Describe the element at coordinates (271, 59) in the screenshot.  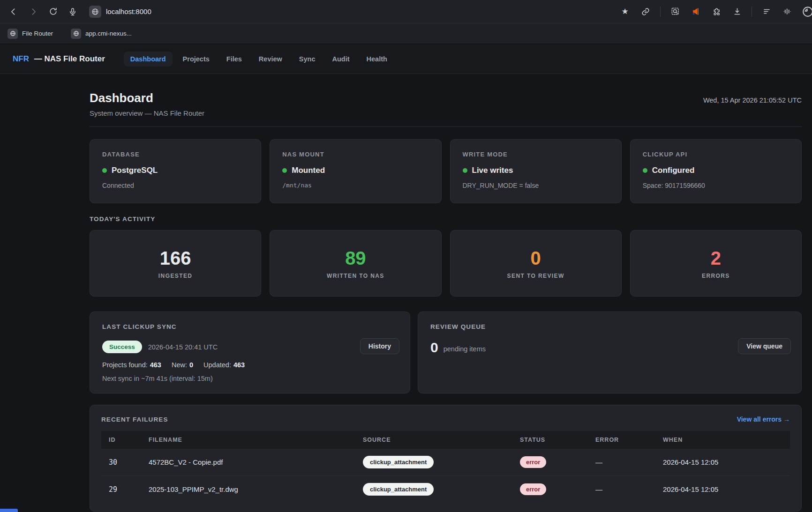
I see `tab-review: Review` at that location.